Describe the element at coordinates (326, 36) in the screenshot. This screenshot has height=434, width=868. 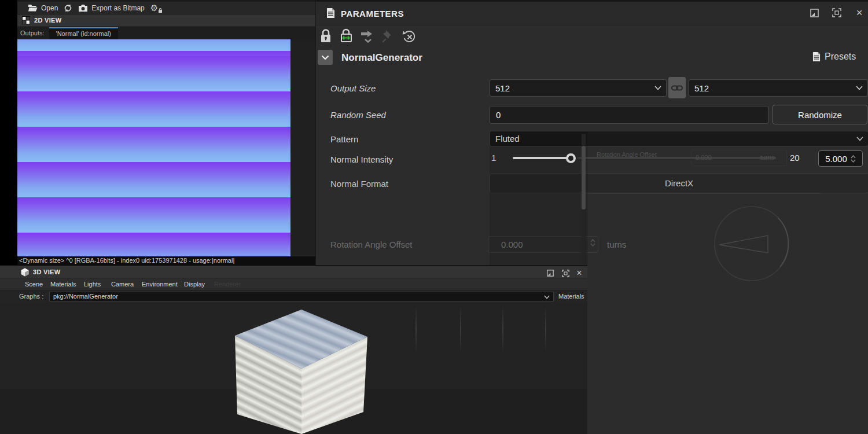
I see `lock-parameters-button` at that location.